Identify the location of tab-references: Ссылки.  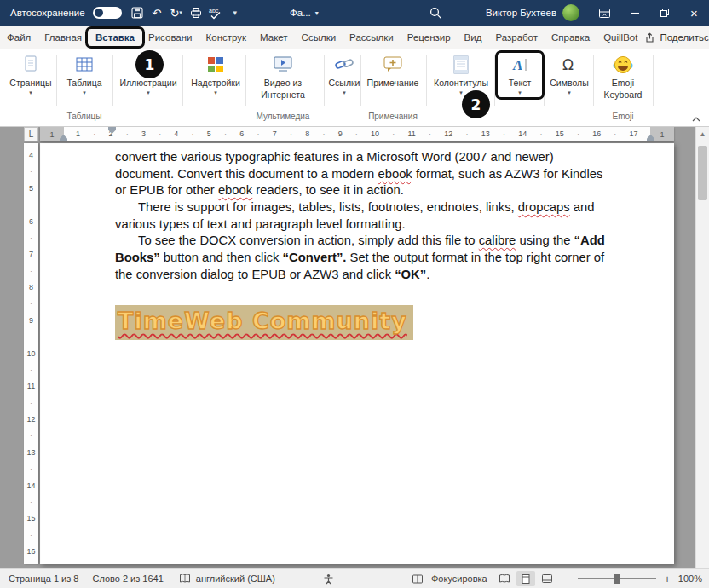
(319, 37).